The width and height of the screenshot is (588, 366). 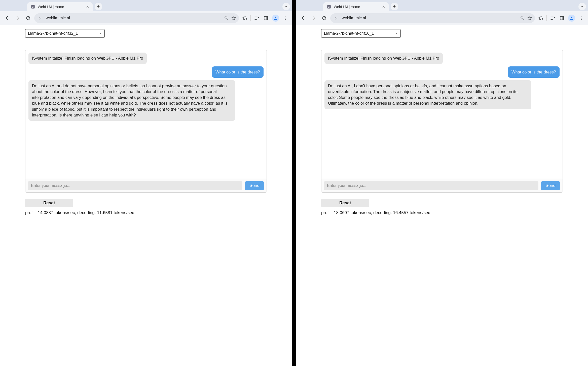 I want to click on perf-stats: prefill: 14.0887 tokens/sec, decoding: 1…, so click(x=146, y=213).